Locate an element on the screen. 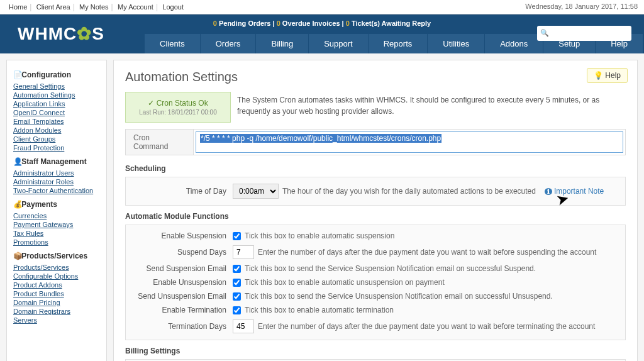  enable-unsuspension-checkbox is located at coordinates (236, 283).